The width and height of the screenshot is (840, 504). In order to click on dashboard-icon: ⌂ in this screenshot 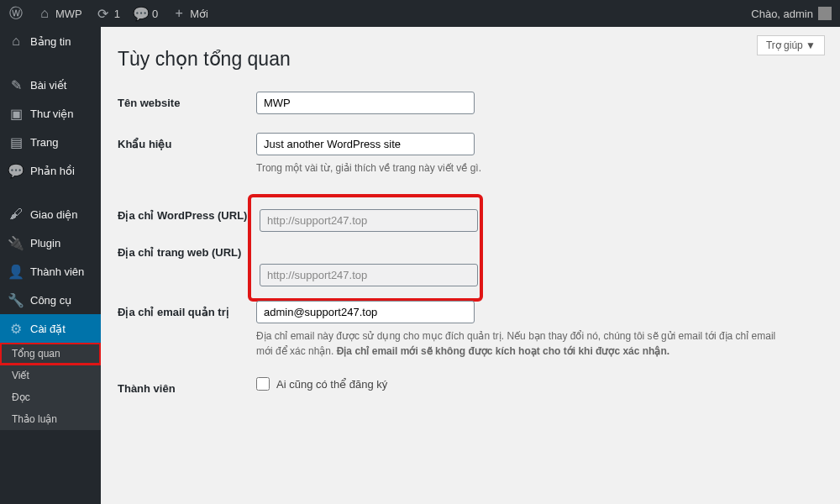, I will do `click(16, 41)`.